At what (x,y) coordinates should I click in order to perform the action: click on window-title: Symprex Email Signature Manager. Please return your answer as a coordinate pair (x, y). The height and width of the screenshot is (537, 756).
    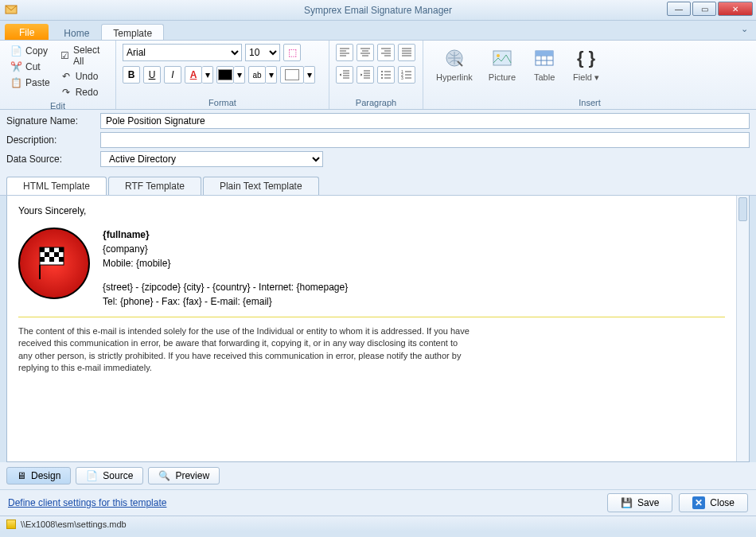
    Looking at the image, I should click on (378, 10).